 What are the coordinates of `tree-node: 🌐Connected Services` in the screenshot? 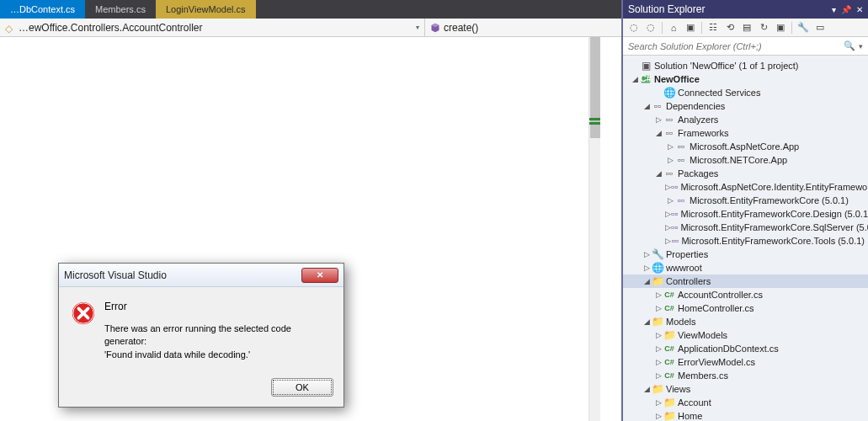 It's located at (746, 93).